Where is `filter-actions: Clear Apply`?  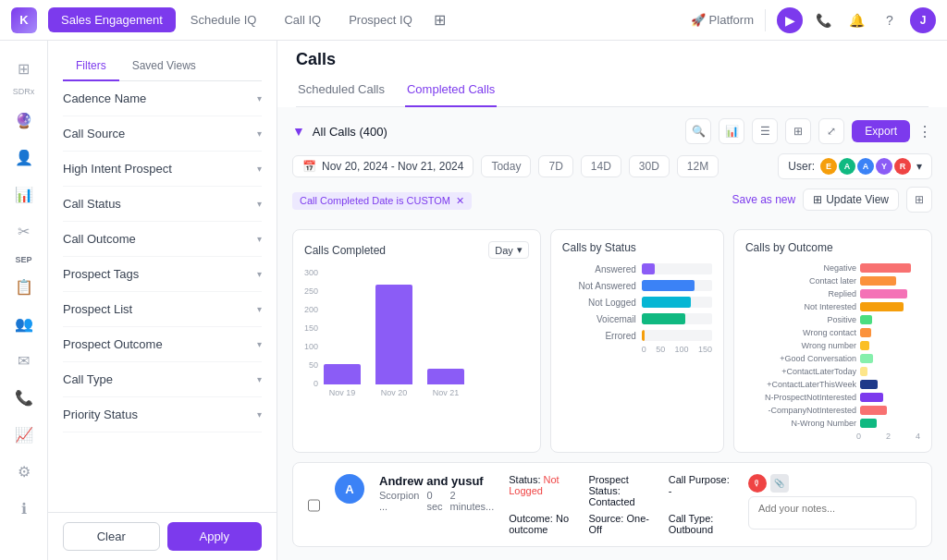 filter-actions: Clear Apply is located at coordinates (163, 536).